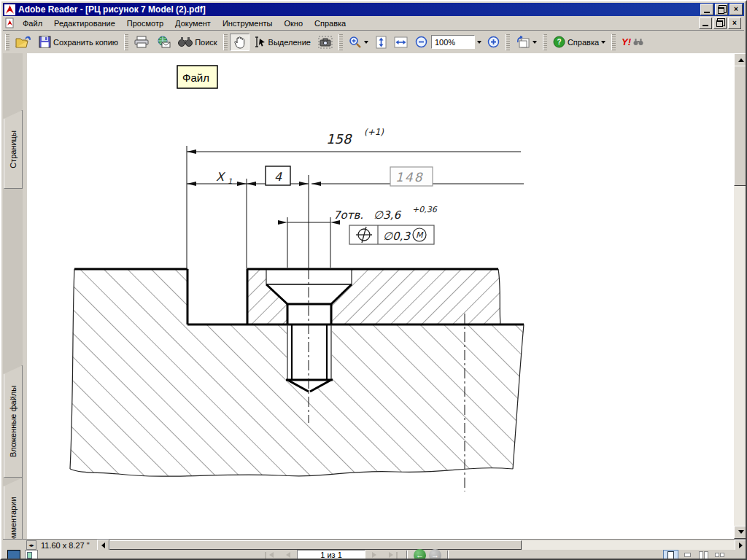 This screenshot has height=560, width=747. Describe the element at coordinates (315, 545) in the screenshot. I see `horizontal-scroll-thumb` at that location.